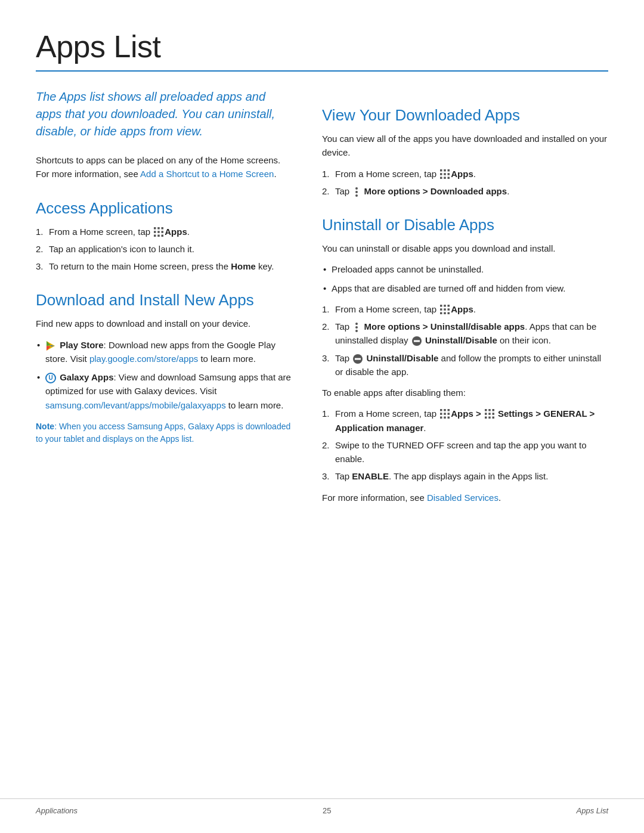  What do you see at coordinates (465, 309) in the screenshot?
I see `uninstall-step-1: 1. From a Home screen, tap Apps.` at bounding box center [465, 309].